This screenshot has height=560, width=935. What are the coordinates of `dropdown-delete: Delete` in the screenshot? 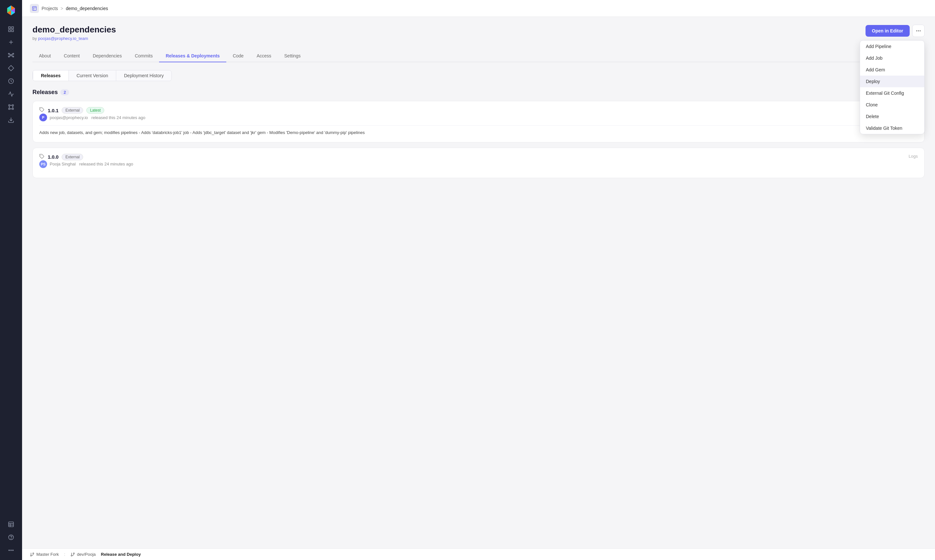 It's located at (892, 116).